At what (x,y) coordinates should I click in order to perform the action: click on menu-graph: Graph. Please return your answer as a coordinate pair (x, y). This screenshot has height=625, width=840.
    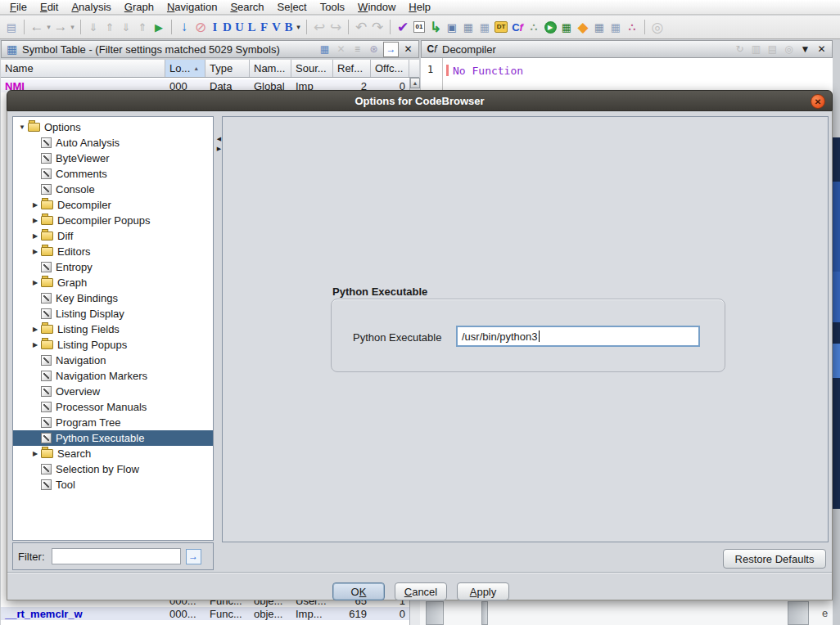
    Looking at the image, I should click on (139, 7).